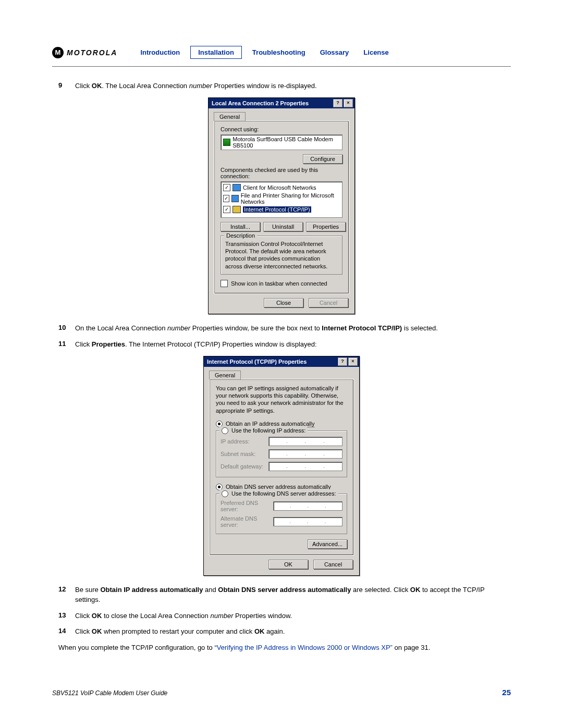 This screenshot has height=728, width=563. I want to click on guide-title: SBV5121 VoIP Cable Modem User Guide, so click(109, 693).